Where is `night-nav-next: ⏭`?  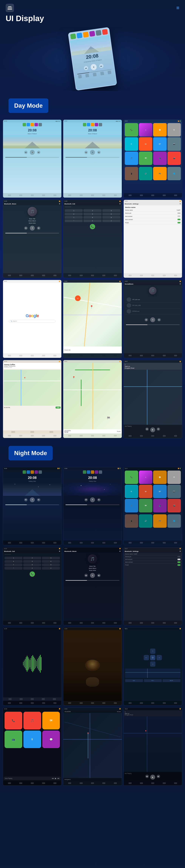
night-nav-next: ⏭ is located at coordinates (158, 776).